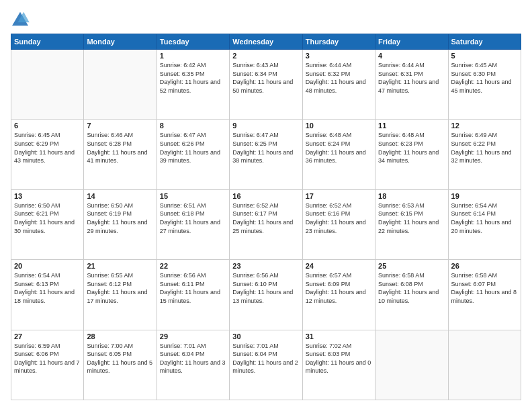 The image size is (532, 411). Describe the element at coordinates (266, 126) in the screenshot. I see `day-number: 9` at that location.